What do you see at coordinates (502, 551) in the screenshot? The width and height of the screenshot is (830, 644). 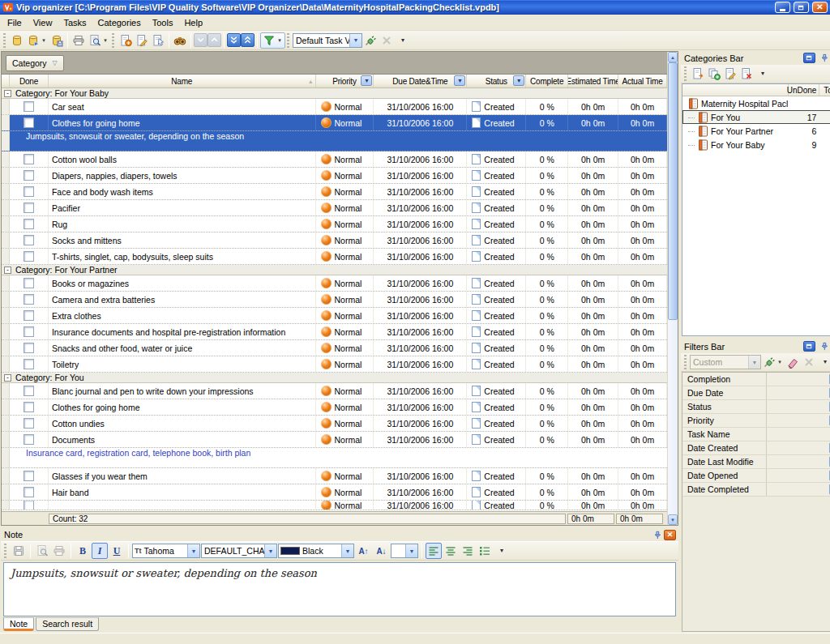 I see `note-overflow-button: ▾` at bounding box center [502, 551].